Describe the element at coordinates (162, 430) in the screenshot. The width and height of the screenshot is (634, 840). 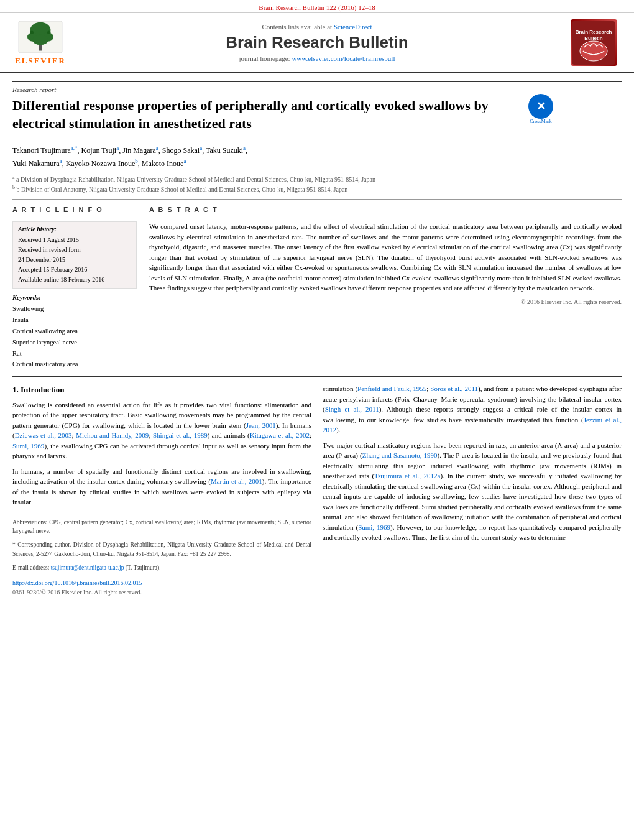
I see `intro-para1: Swallowing is considered an essential ac…` at that location.